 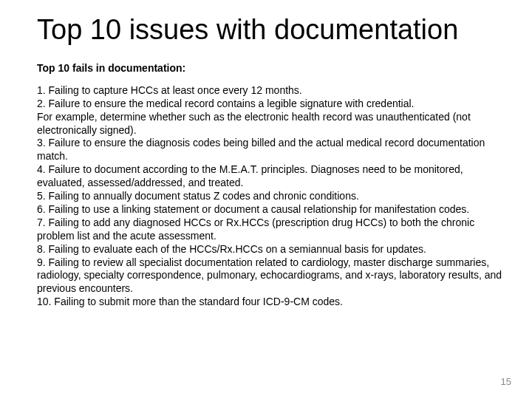 What do you see at coordinates (270, 276) in the screenshot?
I see `list-item: 9. Failing to review all specialist docu…` at bounding box center [270, 276].